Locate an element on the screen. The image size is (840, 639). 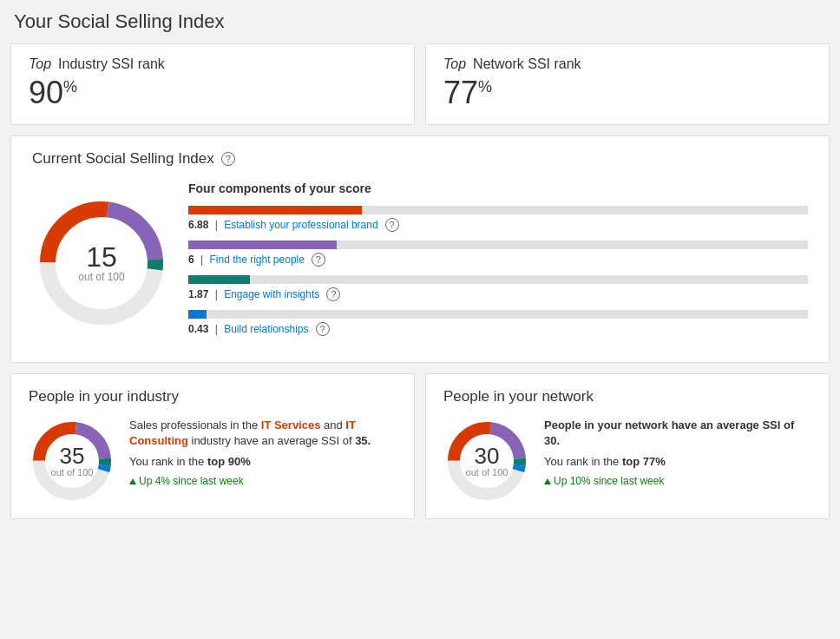
people-network-title: People in your network is located at coordinates (627, 397).